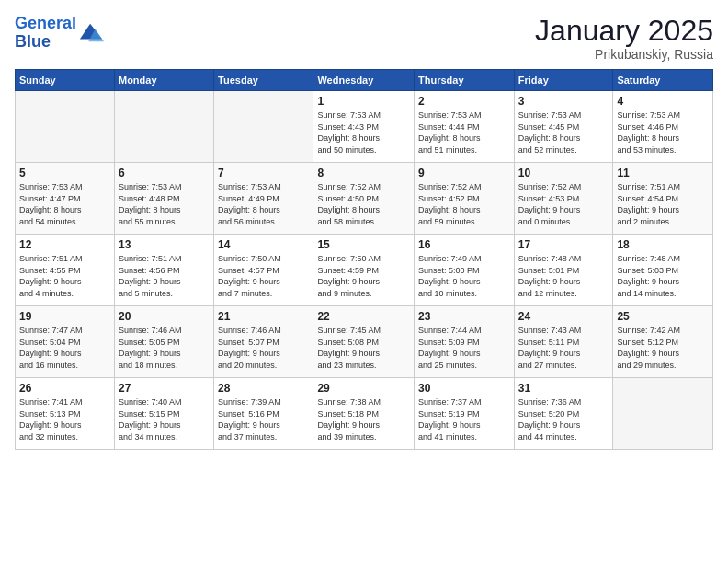 The height and width of the screenshot is (563, 728). Describe the element at coordinates (464, 101) in the screenshot. I see `day-number: 2` at that location.